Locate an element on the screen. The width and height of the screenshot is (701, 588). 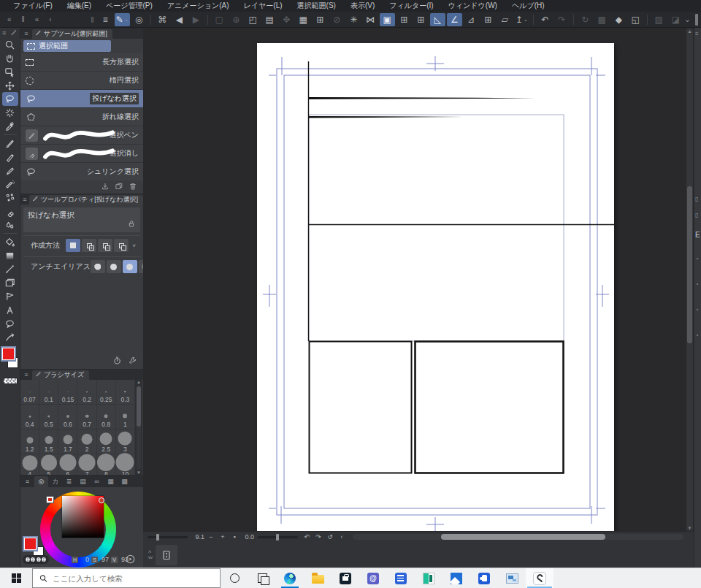
toolbar-menu-icon: ≡ is located at coordinates (105, 20).